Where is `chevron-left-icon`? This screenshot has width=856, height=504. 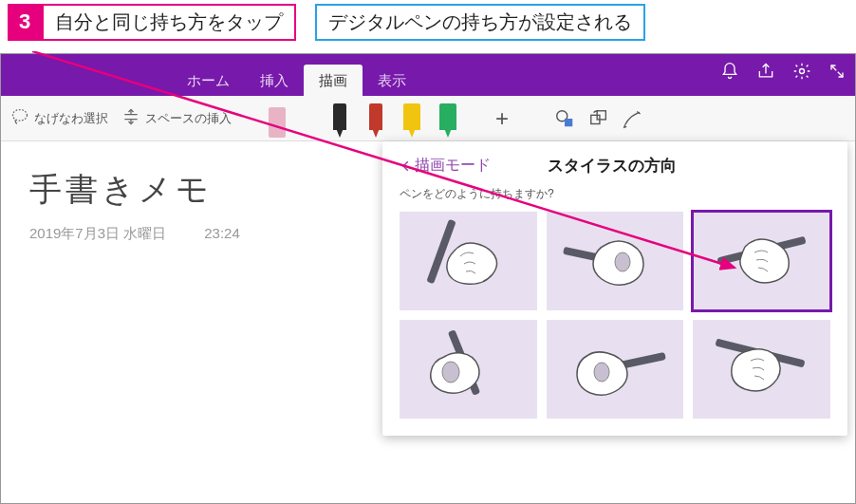 chevron-left-icon is located at coordinates (406, 166).